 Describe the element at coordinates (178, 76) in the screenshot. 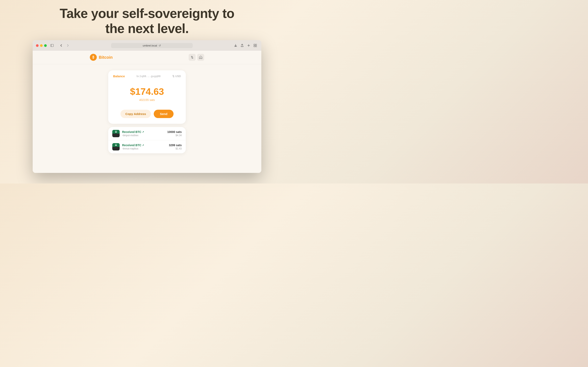

I see `currency-label: USD` at that location.